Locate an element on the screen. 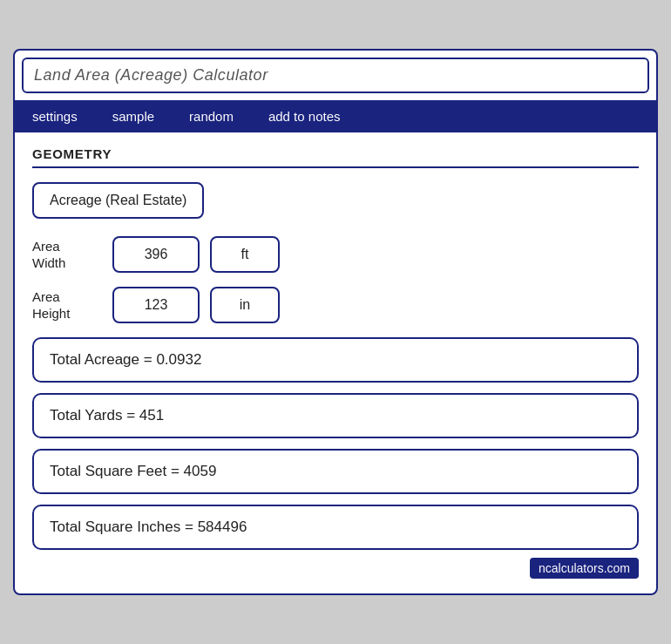 The width and height of the screenshot is (671, 644). total-sqfeet-result: Total Square Feet = 4059 is located at coordinates (336, 471).